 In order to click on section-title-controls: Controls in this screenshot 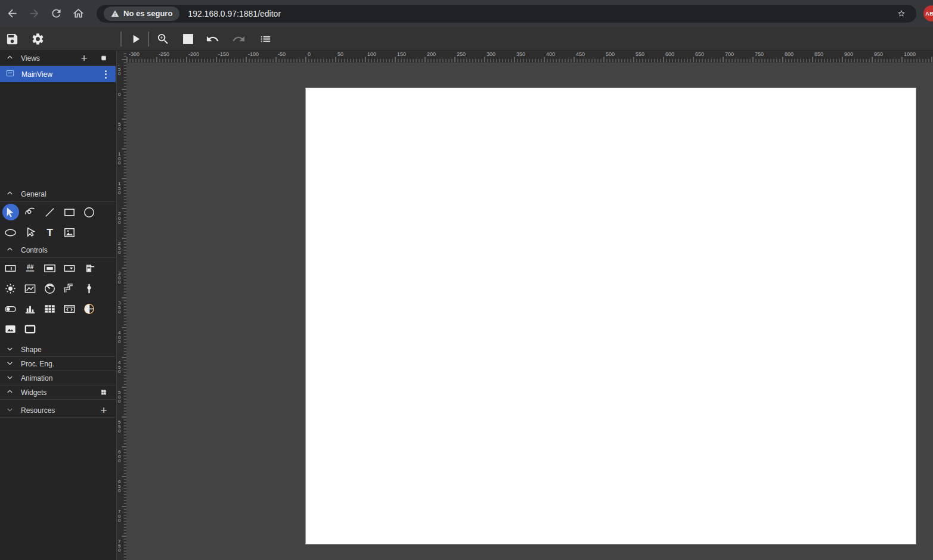, I will do `click(35, 250)`.